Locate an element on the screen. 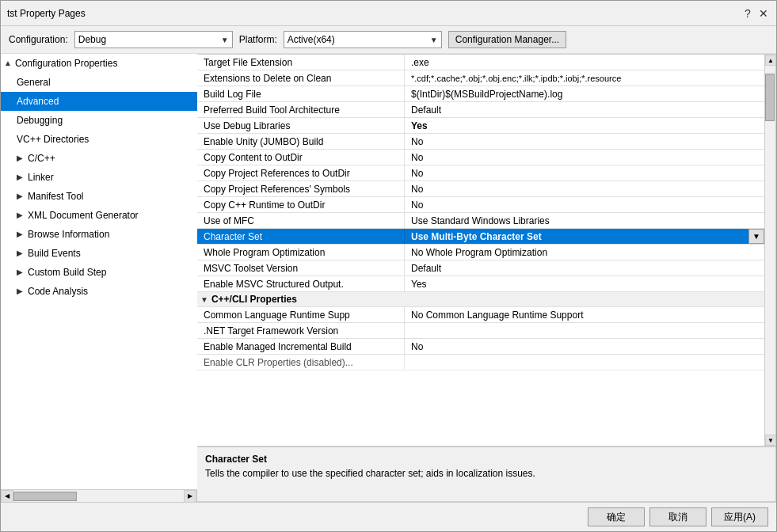 Image resolution: width=777 pixels, height=532 pixels. prop-name-char-set: Character Set is located at coordinates (301, 236).